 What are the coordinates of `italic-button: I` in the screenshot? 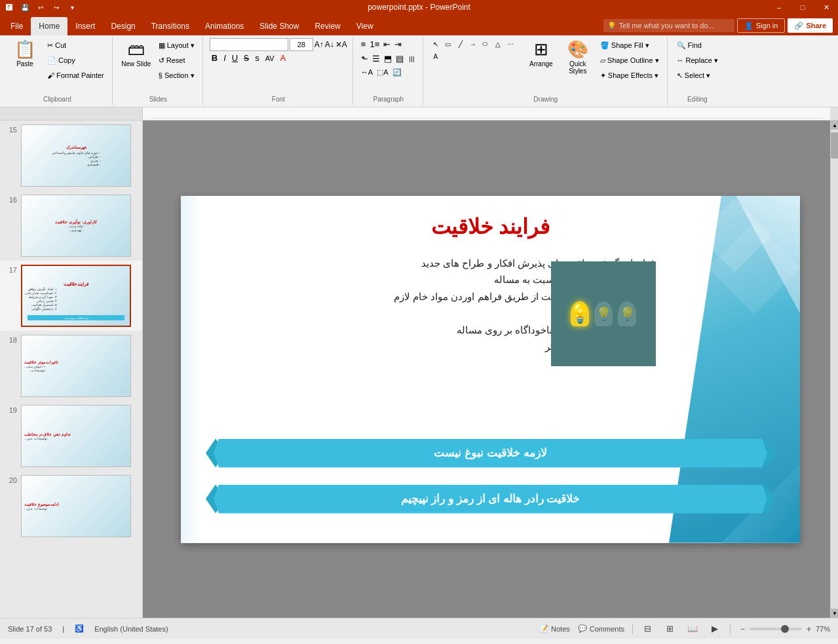 It's located at (225, 58).